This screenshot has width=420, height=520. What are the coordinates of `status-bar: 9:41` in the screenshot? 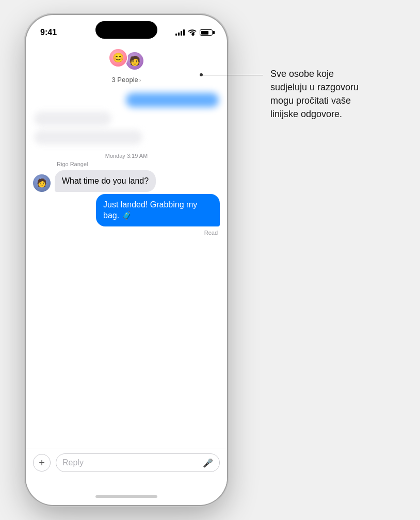 It's located at (126, 29).